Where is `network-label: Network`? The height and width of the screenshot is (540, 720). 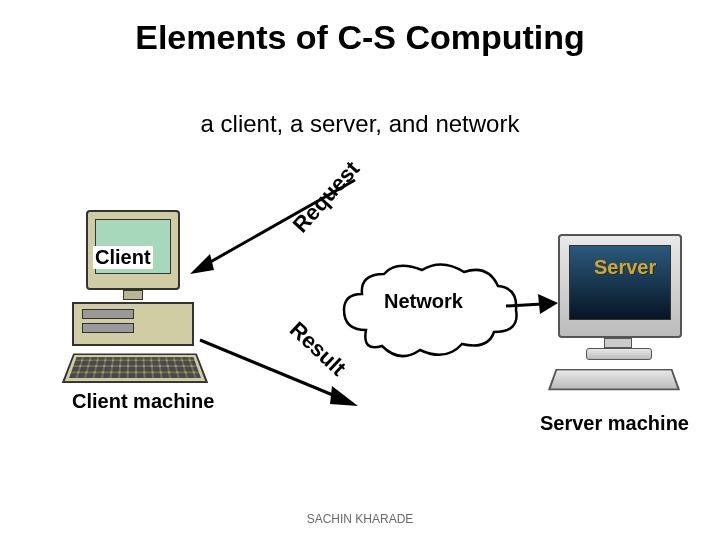 network-label: Network is located at coordinates (424, 302).